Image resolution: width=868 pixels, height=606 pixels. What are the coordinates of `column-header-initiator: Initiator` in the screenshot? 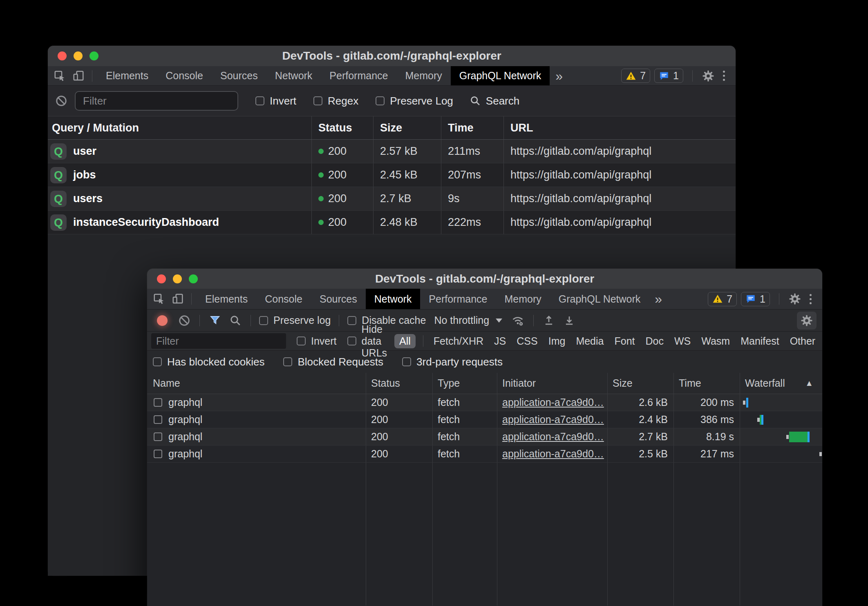 It's located at (552, 383).